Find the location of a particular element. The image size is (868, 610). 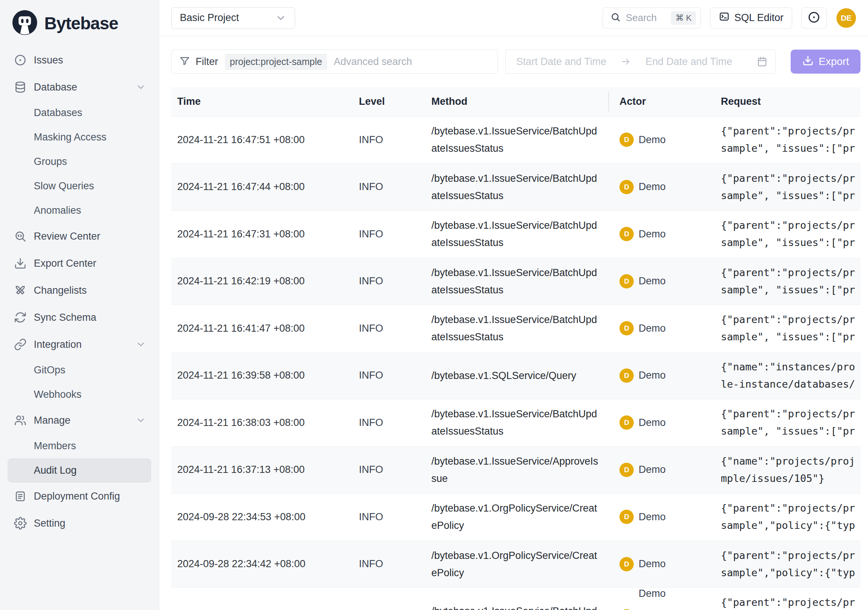

table-row: 2024-11-21 16:37:13 +08:00 INFO /bytebas… is located at coordinates (516, 470).